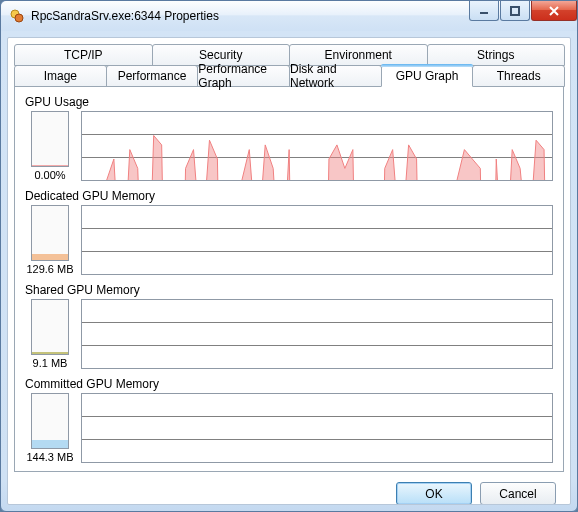 Image resolution: width=578 pixels, height=512 pixels. Describe the element at coordinates (289, 384) in the screenshot. I see `committed-label: Committed GPU Memory` at that location.